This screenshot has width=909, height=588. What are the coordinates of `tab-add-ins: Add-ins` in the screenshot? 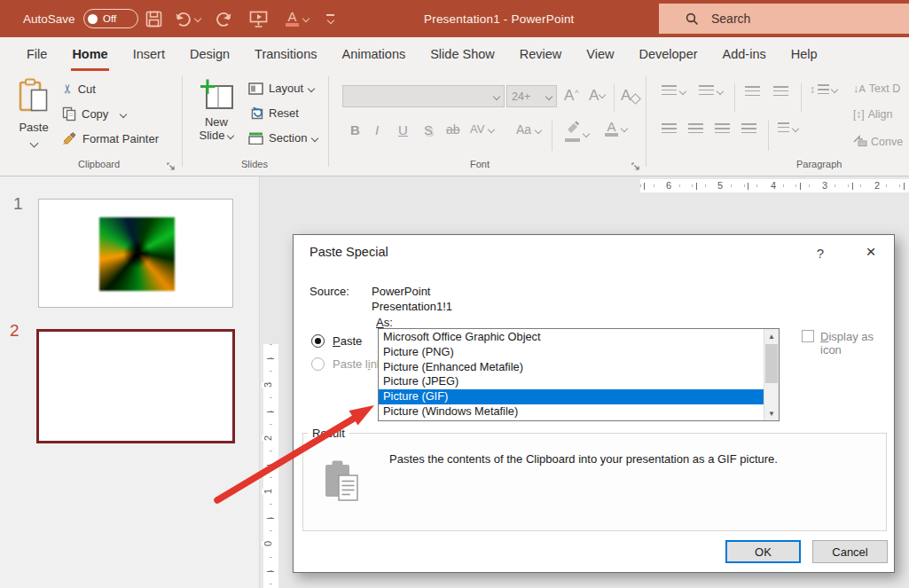 It's located at (745, 54).